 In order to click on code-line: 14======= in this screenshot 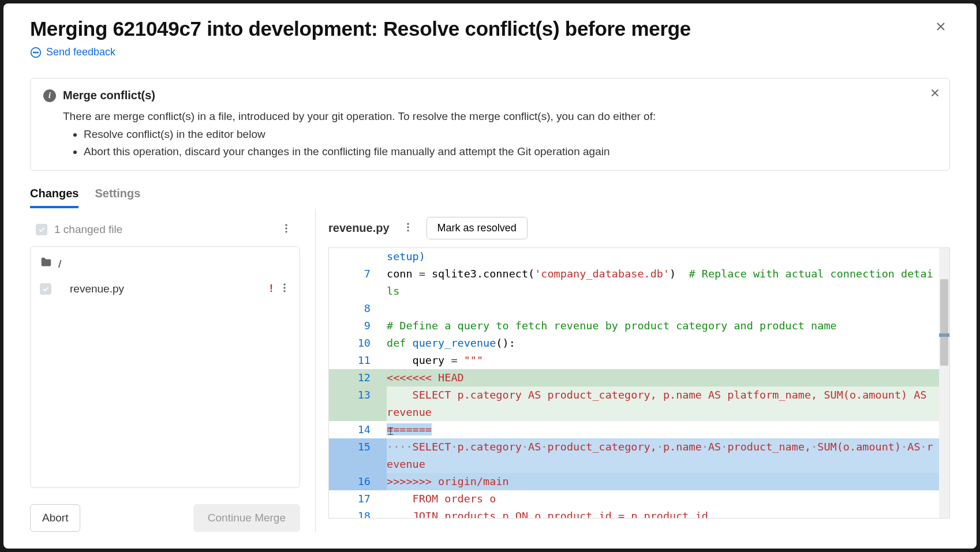, I will do `click(639, 430)`.